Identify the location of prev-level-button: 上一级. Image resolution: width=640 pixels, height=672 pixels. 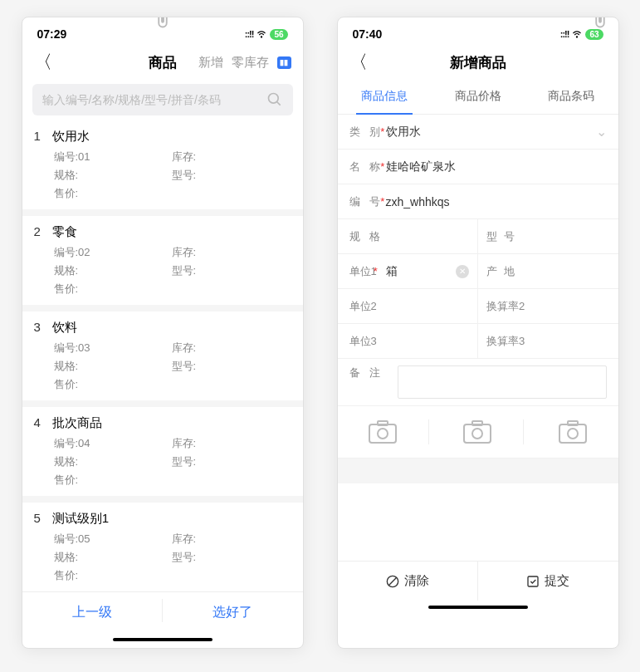
(93, 613).